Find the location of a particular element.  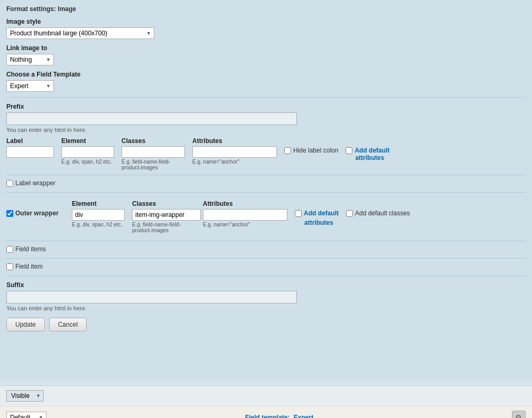

outer-add-default-col: Add default attributes is located at coordinates (317, 213).